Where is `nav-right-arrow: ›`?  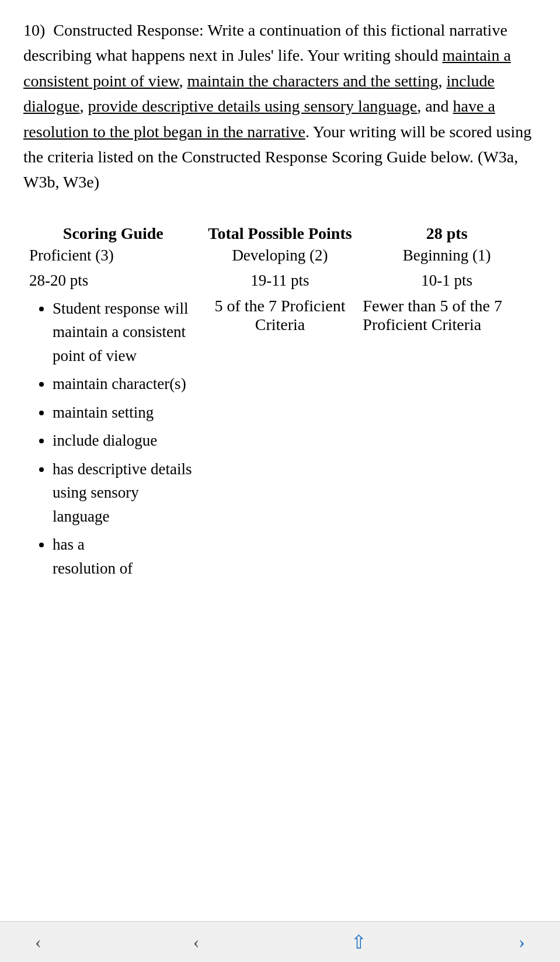
nav-right-arrow: › is located at coordinates (522, 942).